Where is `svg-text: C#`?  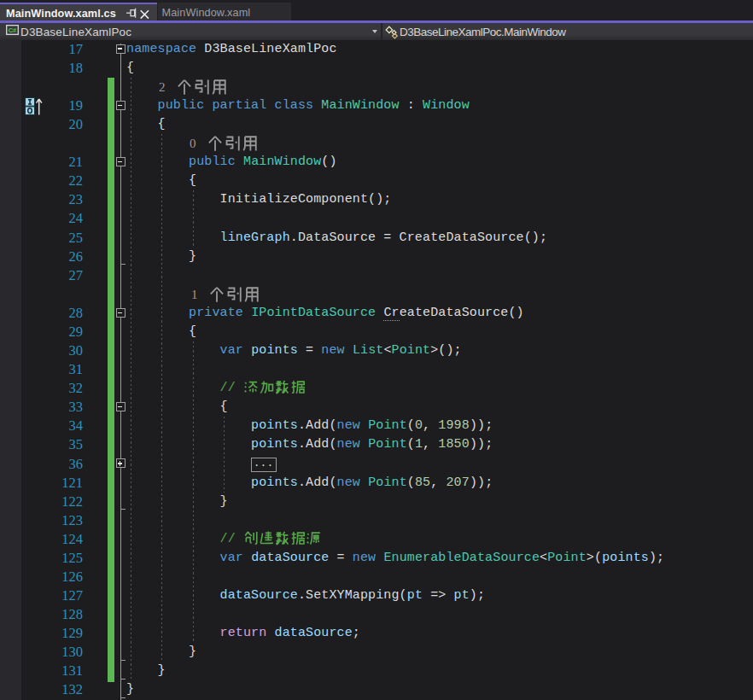 svg-text: C# is located at coordinates (13, 31).